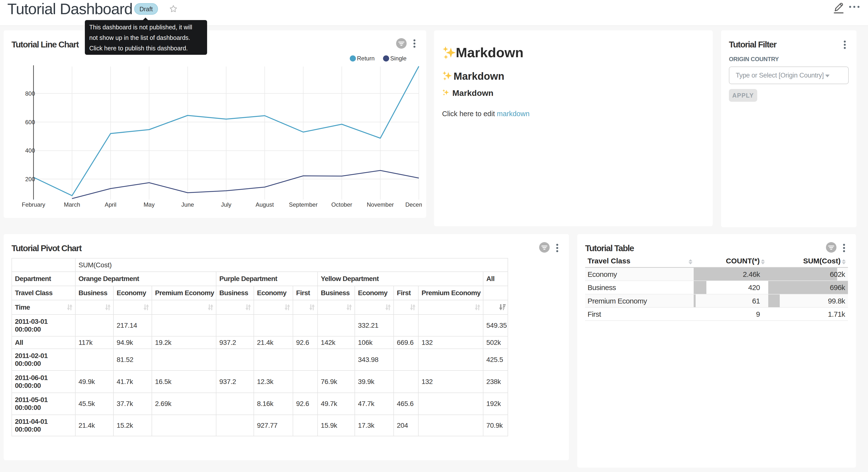 This screenshot has height=472, width=868. I want to click on svg-text: 800, so click(30, 94).